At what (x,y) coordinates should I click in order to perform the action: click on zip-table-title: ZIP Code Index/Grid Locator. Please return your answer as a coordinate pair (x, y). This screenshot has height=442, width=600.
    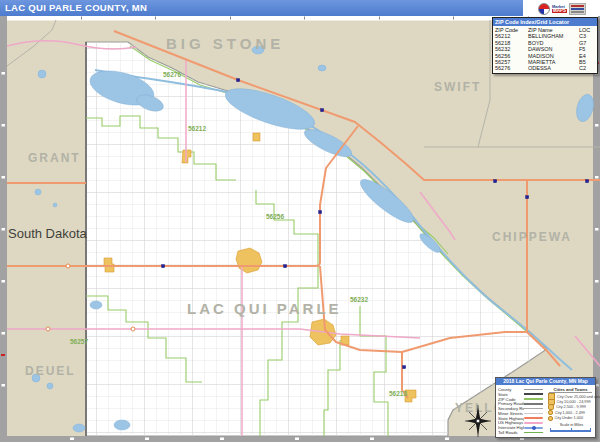
    Looking at the image, I should click on (545, 22).